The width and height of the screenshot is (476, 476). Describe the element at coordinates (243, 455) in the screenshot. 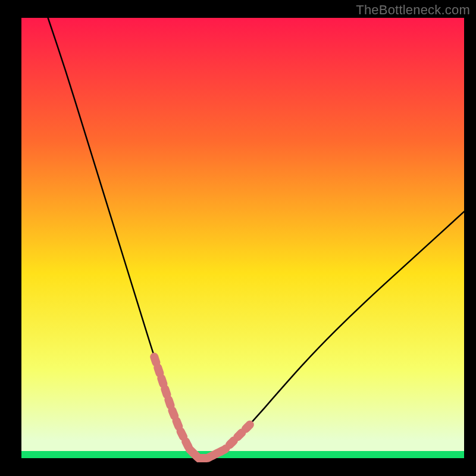

I see `plot-bottom-strip` at that location.